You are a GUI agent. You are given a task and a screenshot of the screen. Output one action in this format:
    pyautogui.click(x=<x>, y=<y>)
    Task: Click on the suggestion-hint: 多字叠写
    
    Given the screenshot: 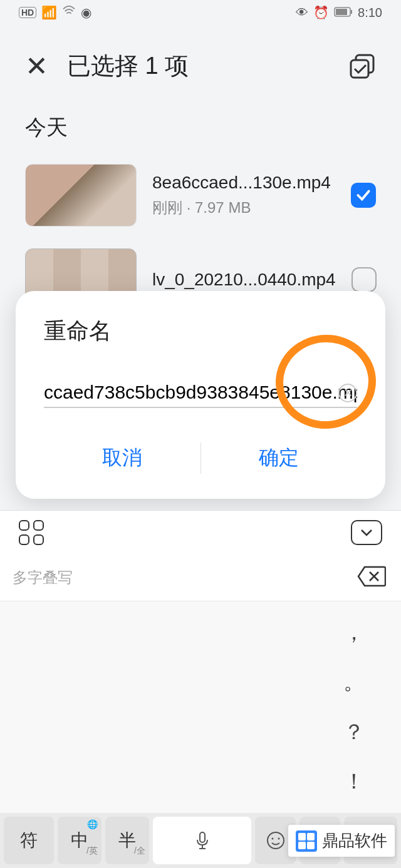 What is the action you would take?
    pyautogui.click(x=43, y=578)
    